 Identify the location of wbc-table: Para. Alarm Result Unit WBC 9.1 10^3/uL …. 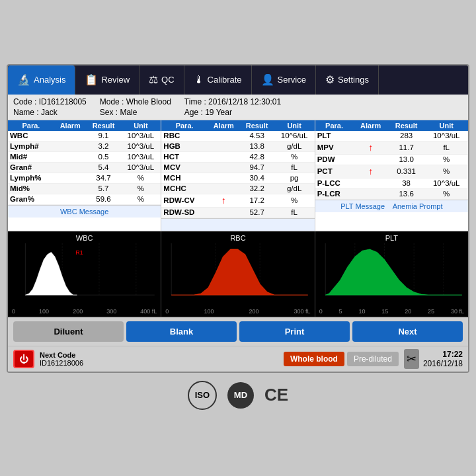
(85, 163).